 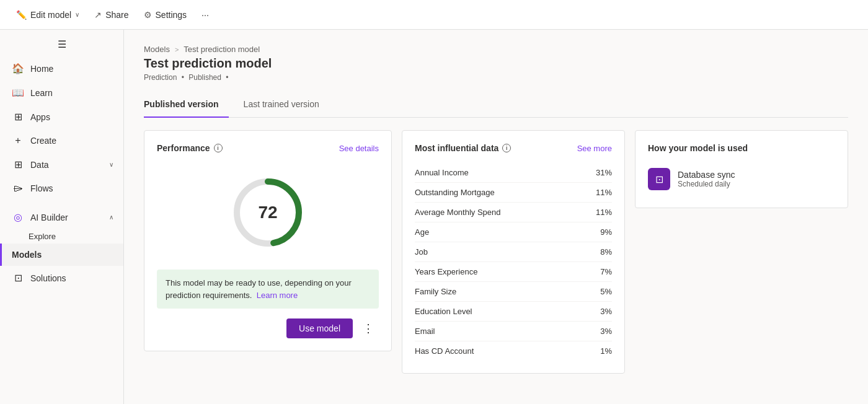 What do you see at coordinates (62, 93) in the screenshot?
I see `sidebar-item-learn: 📖 Learn` at bounding box center [62, 93].